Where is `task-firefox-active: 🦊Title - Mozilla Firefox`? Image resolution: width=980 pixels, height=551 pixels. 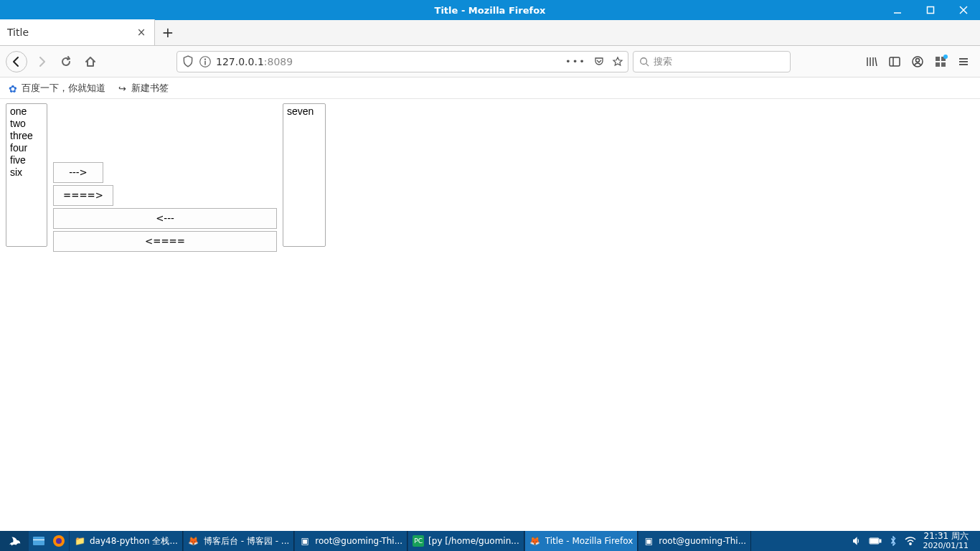 task-firefox-active: 🦊Title - Mozilla Firefox is located at coordinates (581, 541).